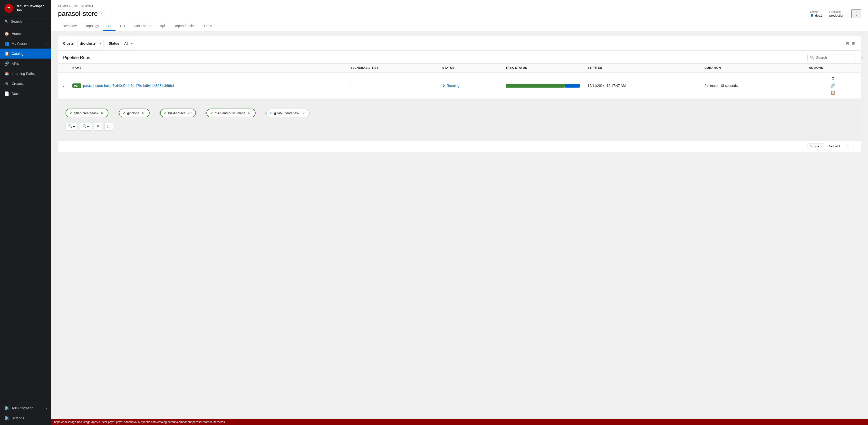  I want to click on pipeline-run-name: parasol-store-build-7cd40d2f-f45e-47fe-b…, so click(129, 86).